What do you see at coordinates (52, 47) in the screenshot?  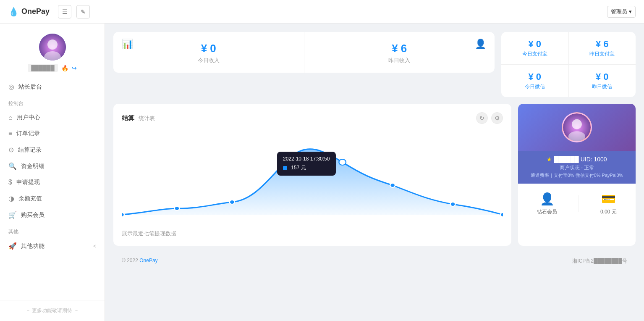 I see `avatar` at bounding box center [52, 47].